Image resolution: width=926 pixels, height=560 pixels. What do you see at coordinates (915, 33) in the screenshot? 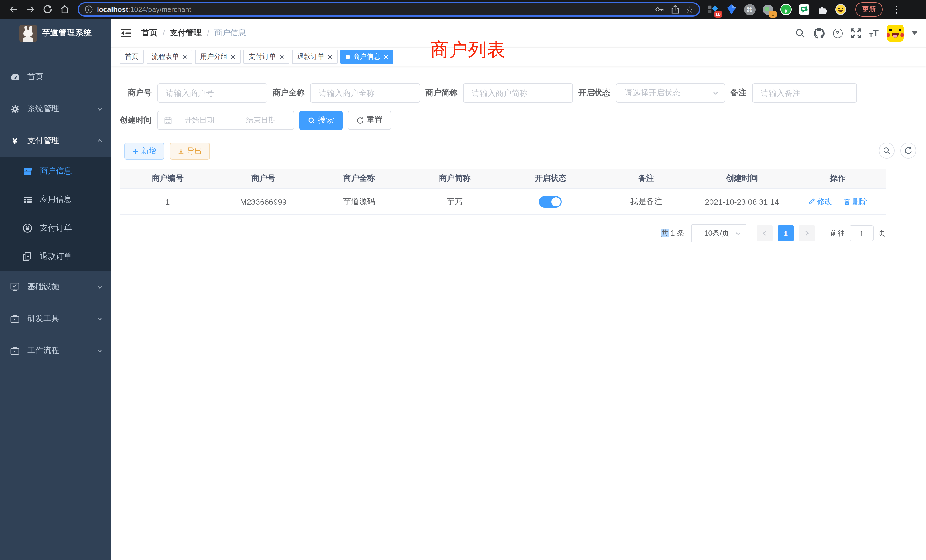
I see `caret-down-icon` at bounding box center [915, 33].